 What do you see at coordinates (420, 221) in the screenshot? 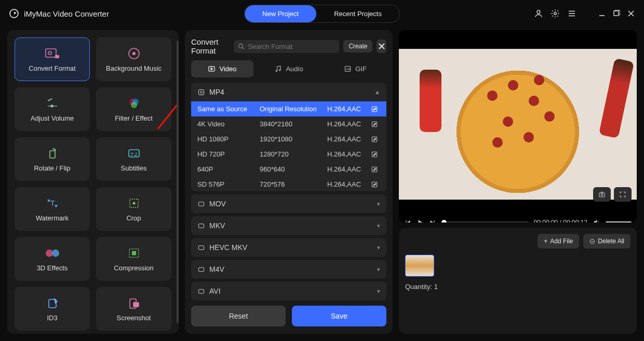
I see `play-button` at bounding box center [420, 221].